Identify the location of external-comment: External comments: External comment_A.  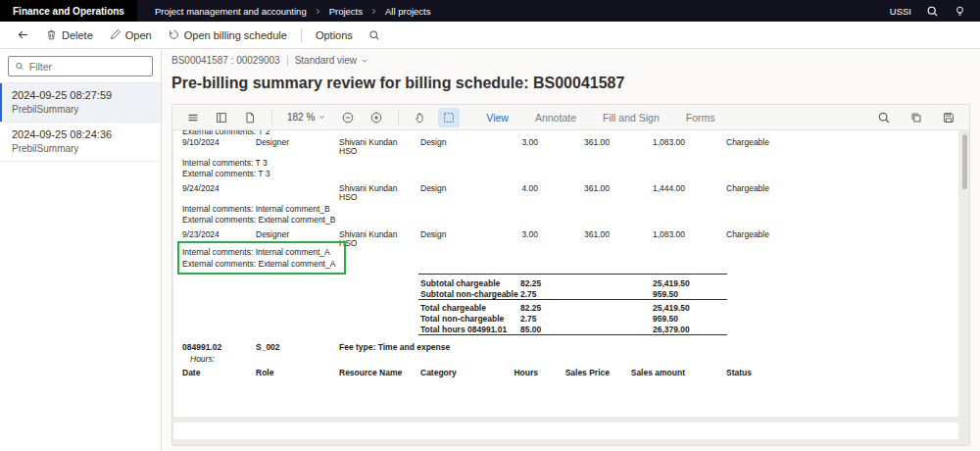
(259, 264).